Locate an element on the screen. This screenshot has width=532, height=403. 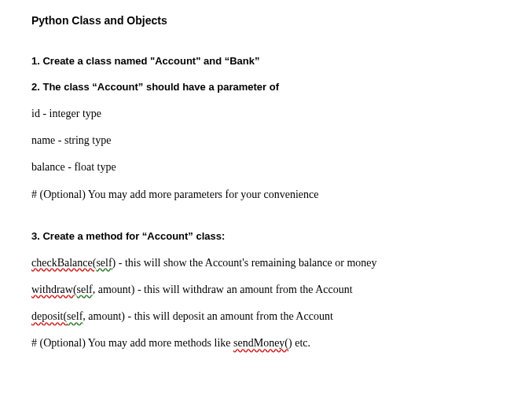
text: # (Optional) You may add more methods li… is located at coordinates (132, 343).